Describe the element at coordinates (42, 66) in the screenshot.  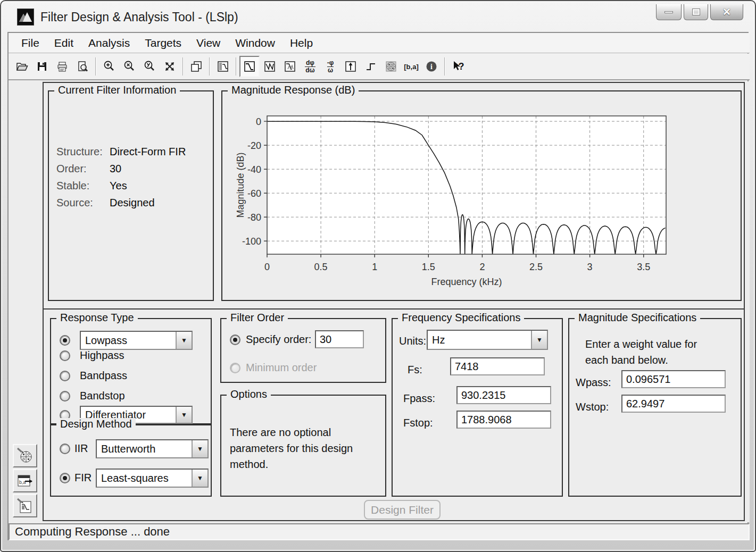
I see `save-button` at that location.